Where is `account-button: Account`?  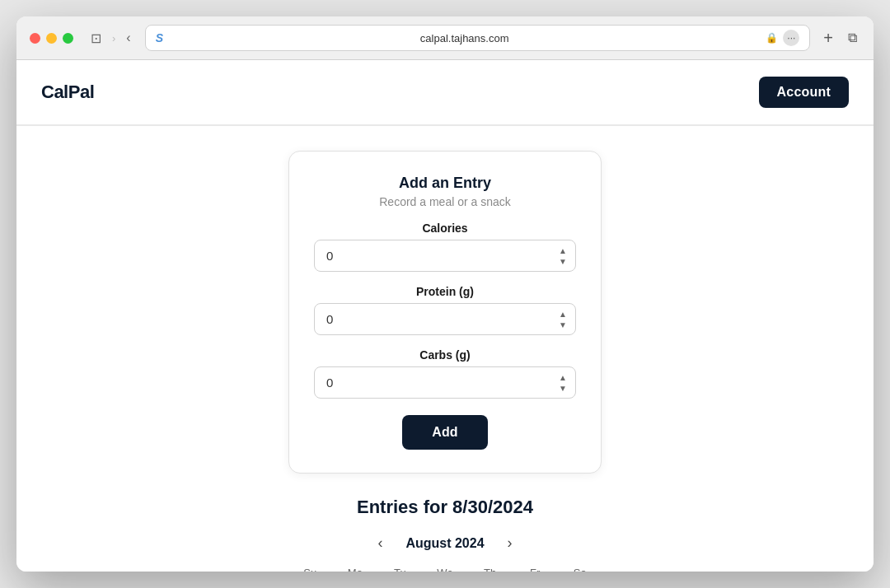 account-button: Account is located at coordinates (804, 92).